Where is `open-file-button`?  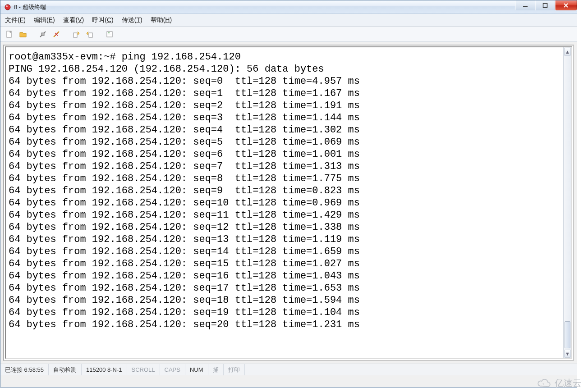
open-file-button is located at coordinates (23, 34).